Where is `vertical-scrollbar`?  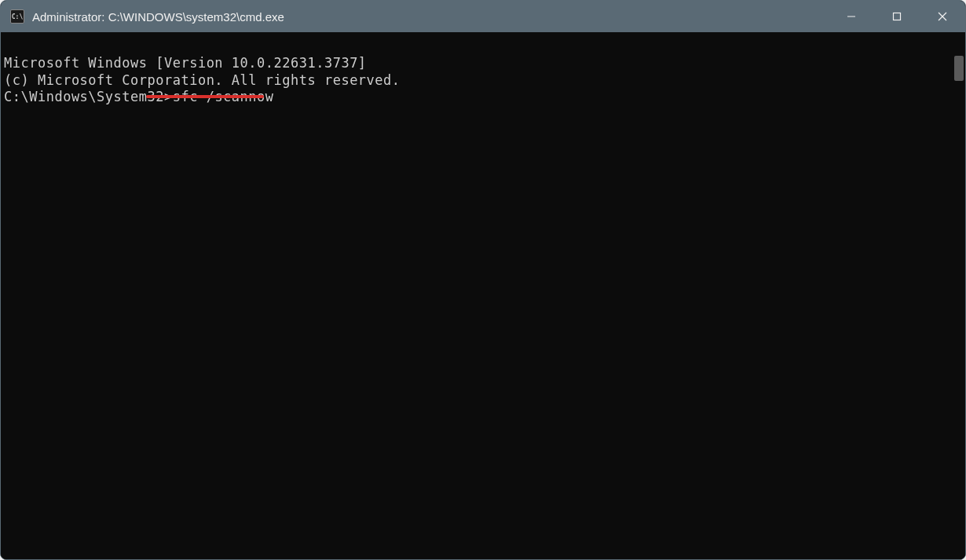
vertical-scrollbar is located at coordinates (959, 295).